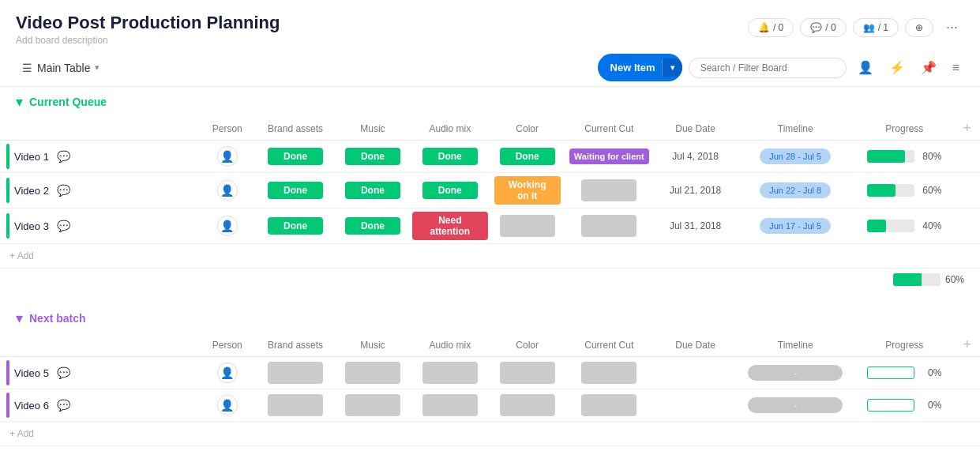 This screenshot has width=980, height=451. What do you see at coordinates (771, 28) in the screenshot?
I see `activity-button: 🔔 / 0` at bounding box center [771, 28].